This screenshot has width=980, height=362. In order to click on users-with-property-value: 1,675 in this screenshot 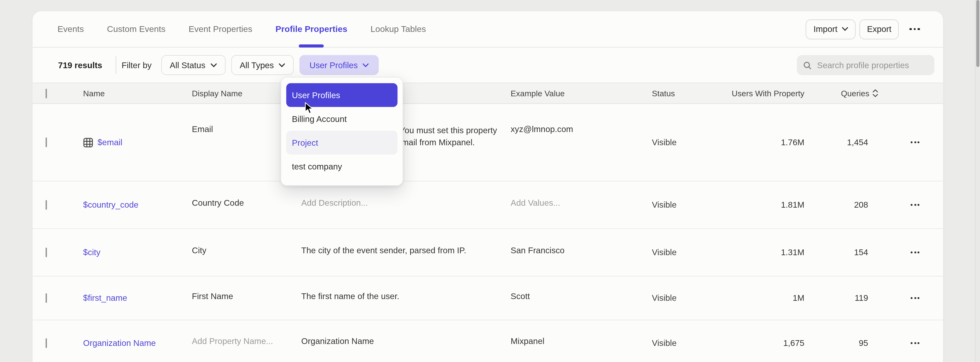, I will do `click(767, 343)`.